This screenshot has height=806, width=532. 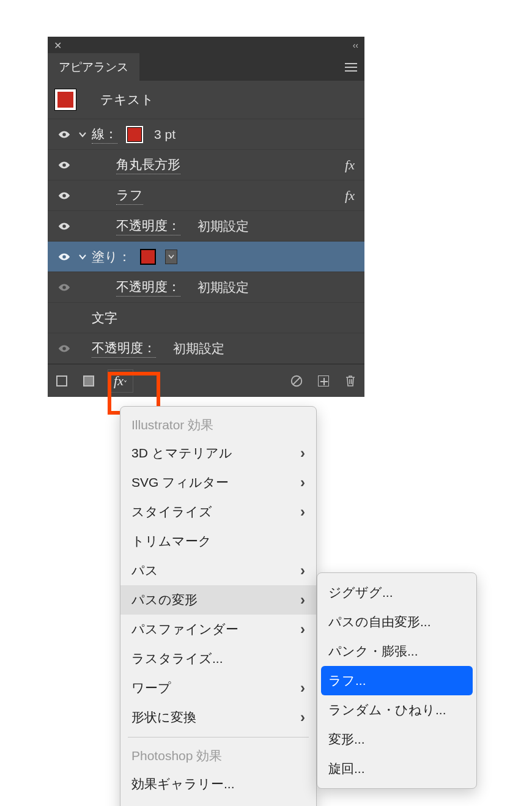 I want to click on menu-item: ランダム・ひねり..., so click(x=397, y=710).